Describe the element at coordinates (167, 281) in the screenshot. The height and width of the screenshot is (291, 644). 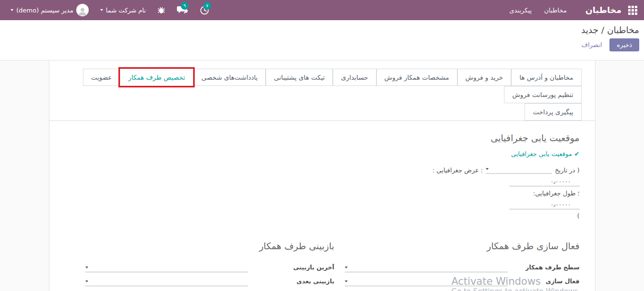
I see `next-review-select` at that location.